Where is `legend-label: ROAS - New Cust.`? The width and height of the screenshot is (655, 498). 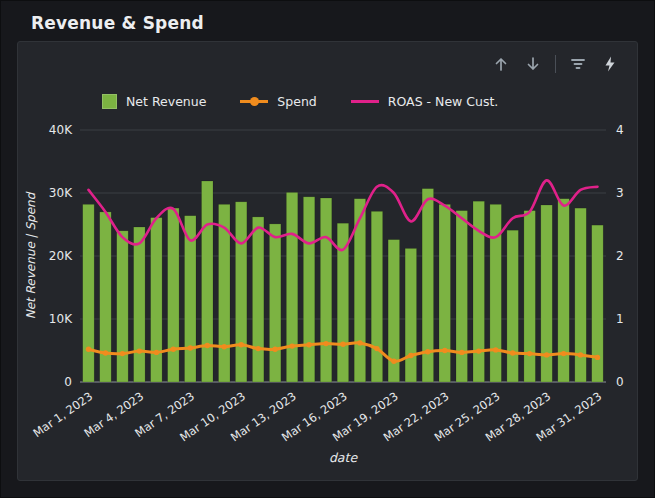
legend-label: ROAS - New Cust. is located at coordinates (444, 102).